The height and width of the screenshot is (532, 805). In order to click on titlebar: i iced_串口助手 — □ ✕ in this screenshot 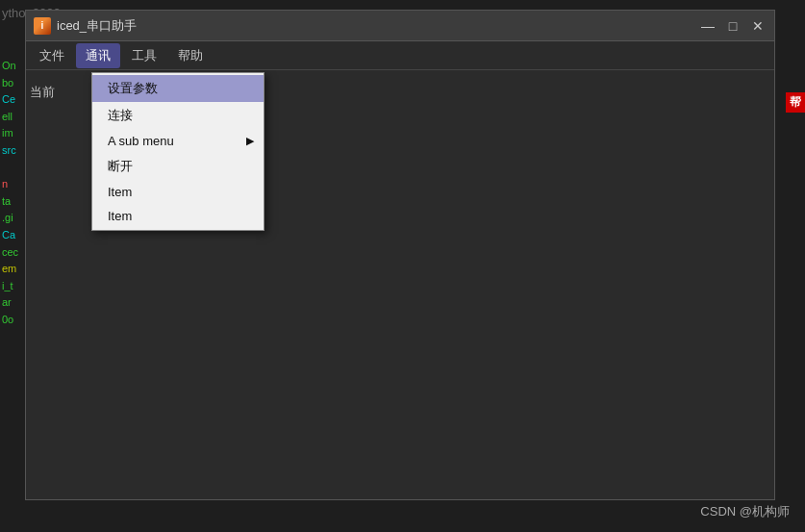, I will do `click(400, 26)`.